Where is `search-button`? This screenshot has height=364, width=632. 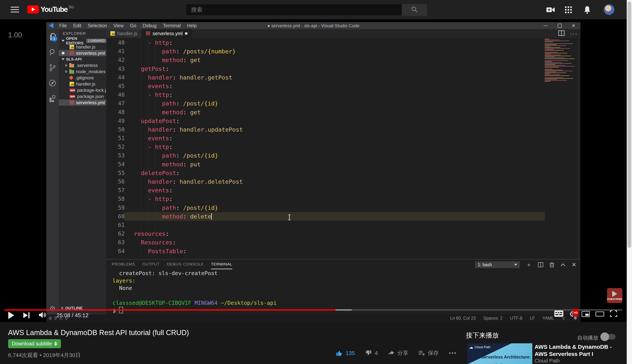 search-button is located at coordinates (414, 10).